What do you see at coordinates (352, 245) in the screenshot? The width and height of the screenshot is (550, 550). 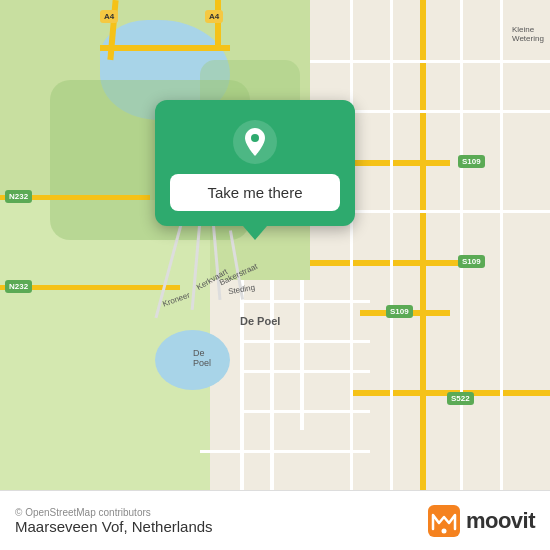 I see `urban-road-v1` at bounding box center [352, 245].